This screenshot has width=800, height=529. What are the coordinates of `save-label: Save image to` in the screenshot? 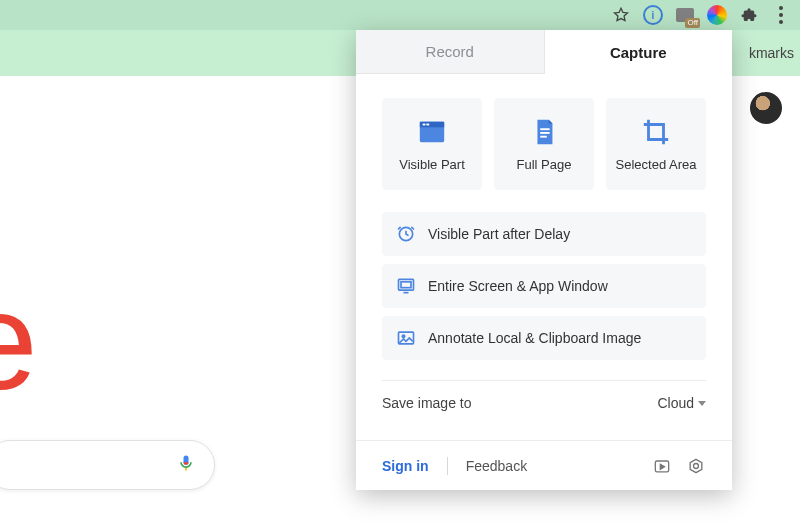 It's located at (427, 403).